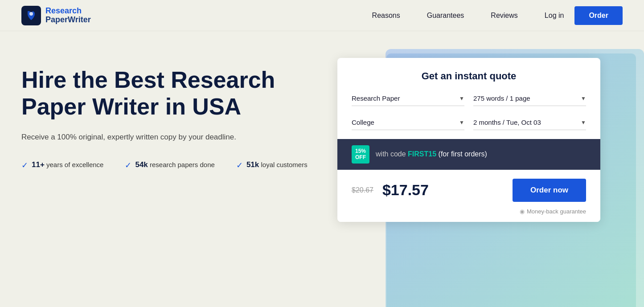 The image size is (644, 307). I want to click on quote-fields: Research Paper ▼ 275 words / 1 page ▼ Co…, so click(469, 111).